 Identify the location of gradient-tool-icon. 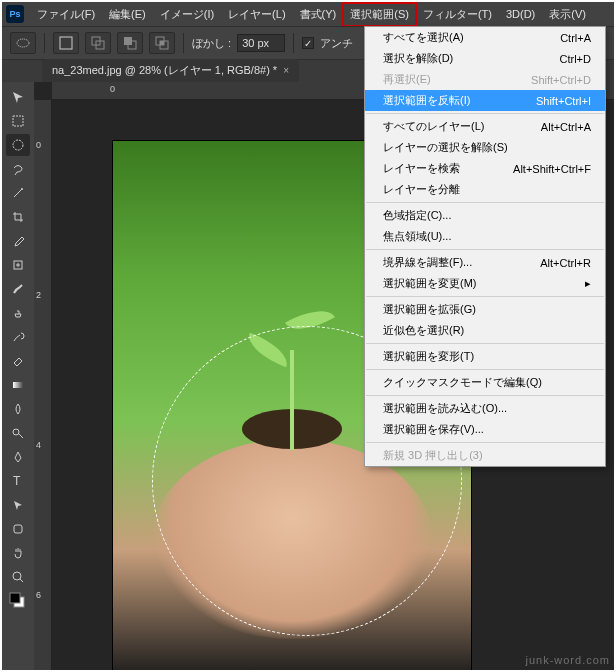
(18, 385).